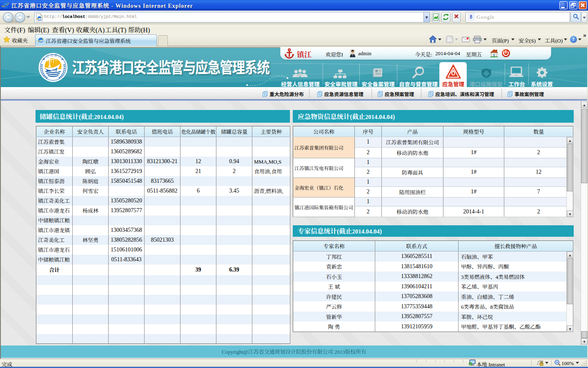 Image resolution: width=588 pixels, height=368 pixels. Describe the element at coordinates (48, 56) in the screenshot. I see `svg-text: 江` at that location.